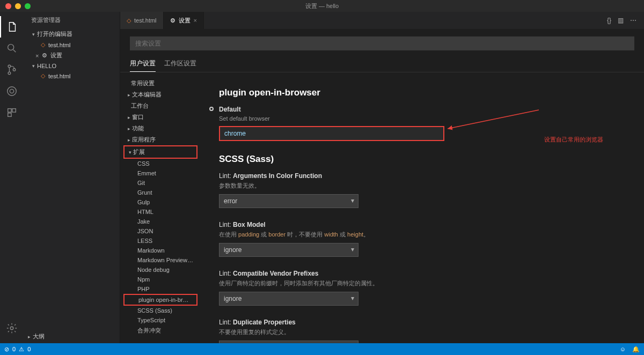 The height and width of the screenshot is (355, 644). I want to click on toc-item: LESS, so click(160, 241).